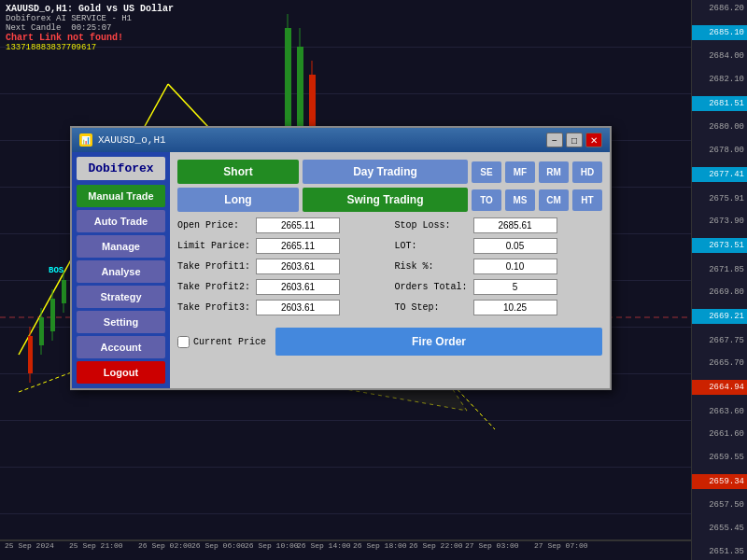 This screenshot has width=747, height=560. I want to click on orders-total-group: Orders Total:, so click(499, 287).